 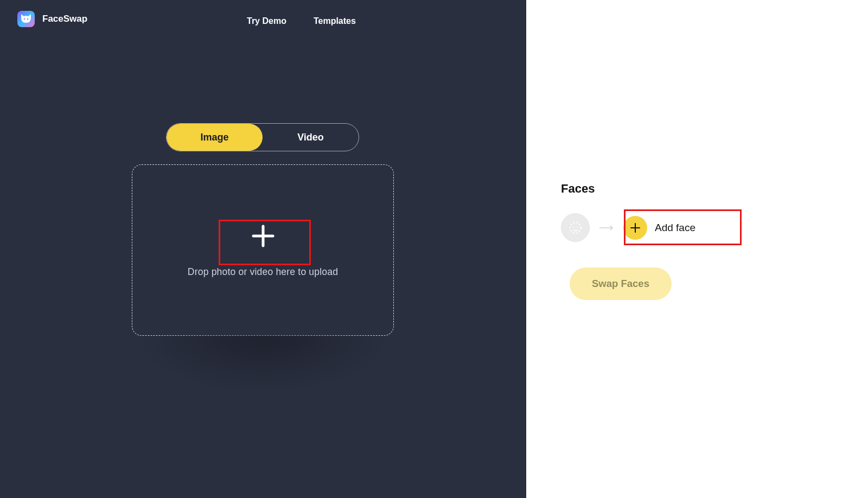 What do you see at coordinates (578, 189) in the screenshot?
I see `faces-heading: Faces` at bounding box center [578, 189].